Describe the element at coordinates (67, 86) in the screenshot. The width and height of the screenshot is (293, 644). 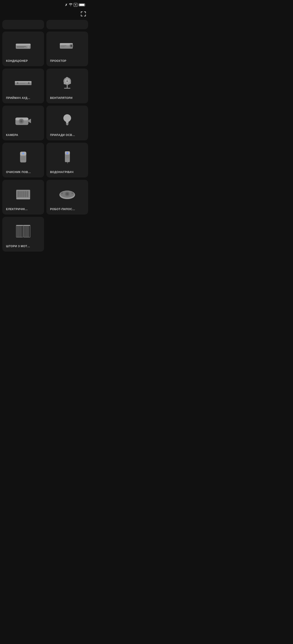
I see `device-card-fan: ВЕНТИЛЯТОРИ` at that location.